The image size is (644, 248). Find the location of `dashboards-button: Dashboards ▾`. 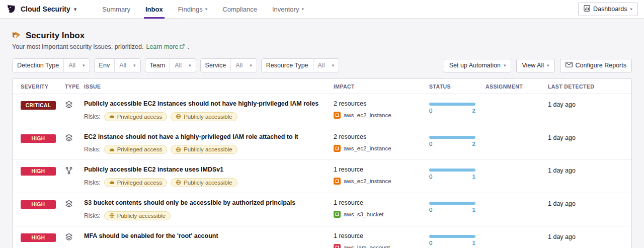

dashboards-button: Dashboards ▾ is located at coordinates (608, 9).